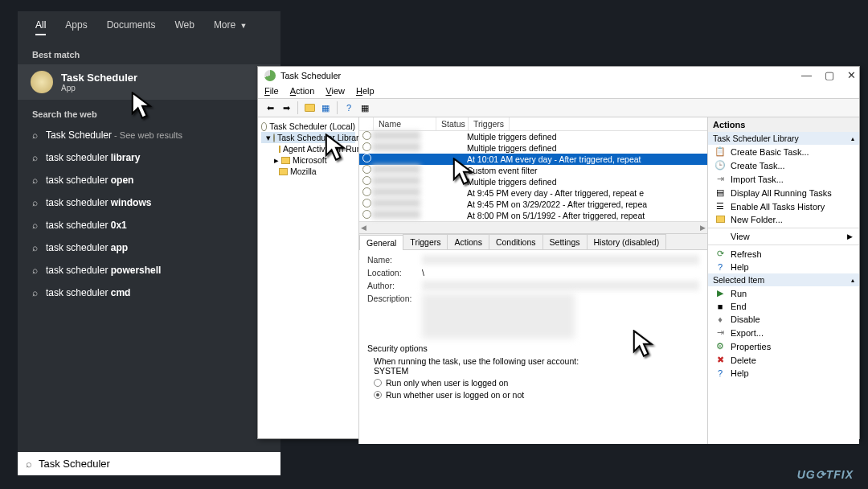  I want to click on action-properties: ⚙Properties, so click(784, 346).